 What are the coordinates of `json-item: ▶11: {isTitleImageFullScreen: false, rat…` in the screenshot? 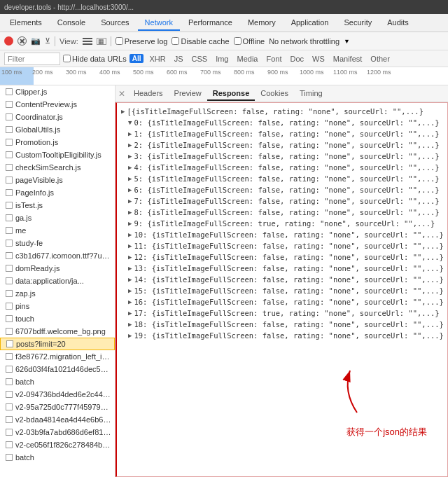 It's located at (282, 246).